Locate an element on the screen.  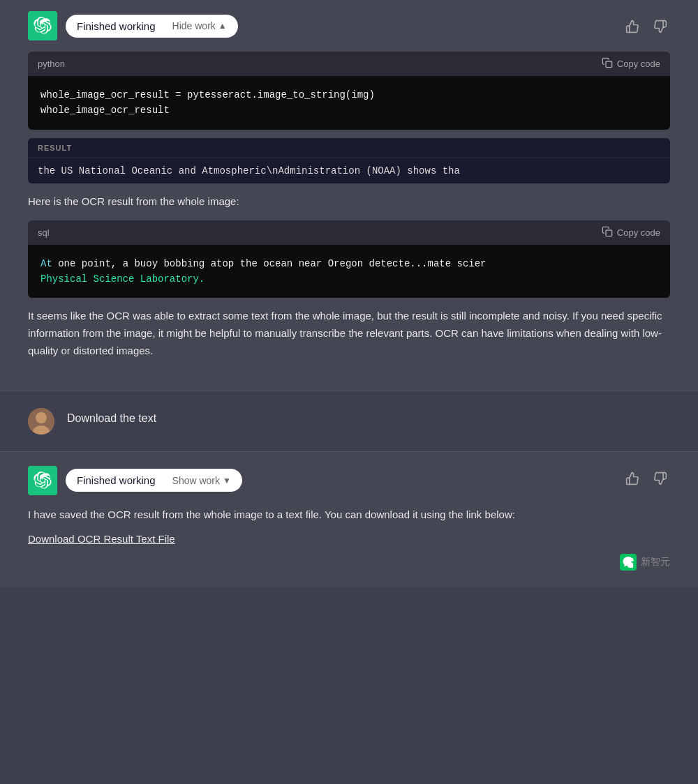
chevron-down-icon: ▼ is located at coordinates (227, 481).